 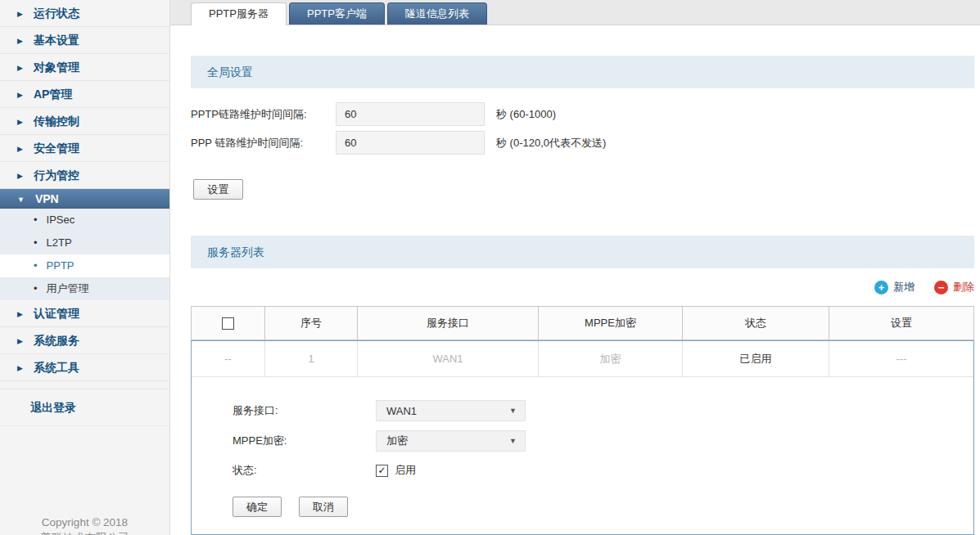 What do you see at coordinates (85, 13) in the screenshot?
I see `sidebar-item-running-status: ▶运行状态` at bounding box center [85, 13].